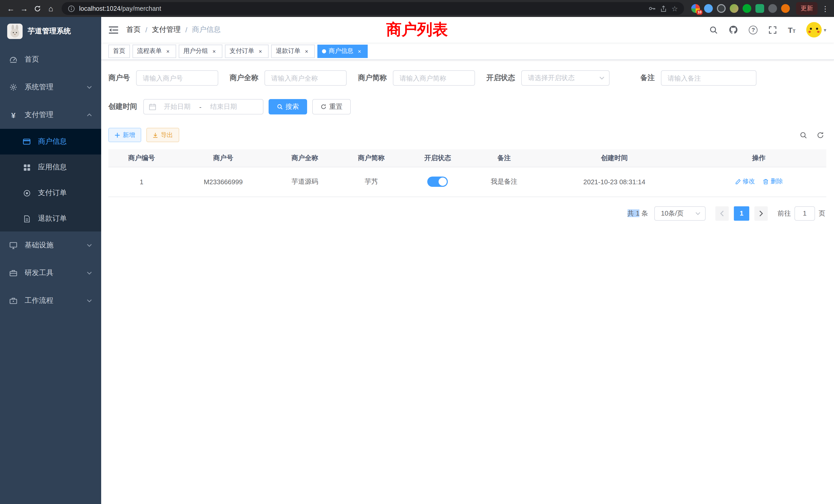 The width and height of the screenshot is (834, 504). What do you see at coordinates (206, 30) in the screenshot?
I see `breadcrumb-current: 商户信息` at bounding box center [206, 30].